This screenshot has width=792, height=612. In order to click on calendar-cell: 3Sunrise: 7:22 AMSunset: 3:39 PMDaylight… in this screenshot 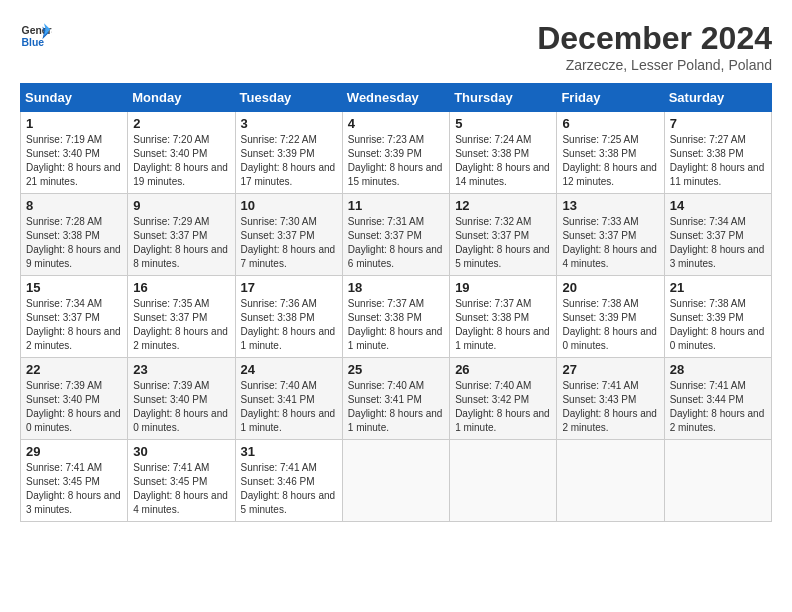, I will do `click(288, 153)`.